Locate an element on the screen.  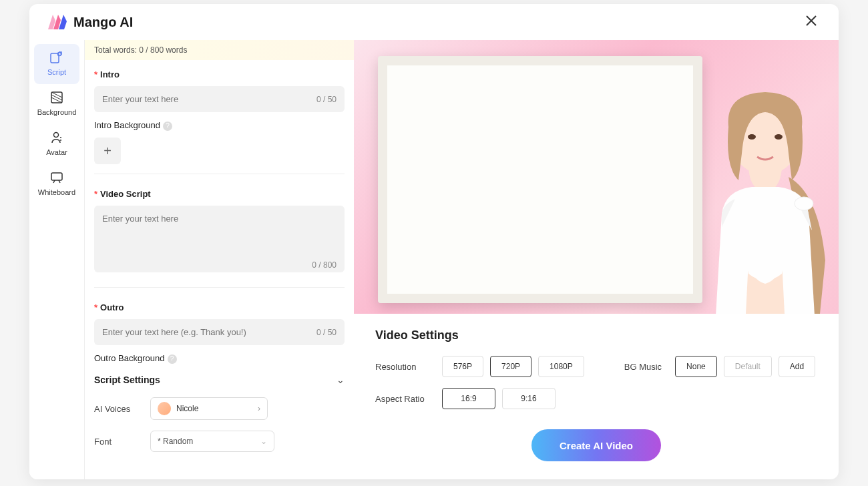
script-textarea is located at coordinates (219, 239).